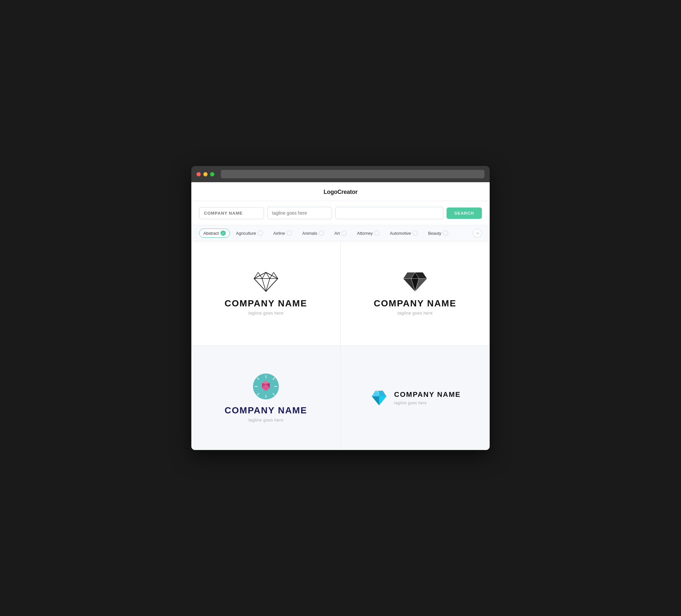  I want to click on filter-chip-animals: Animals, so click(313, 233).